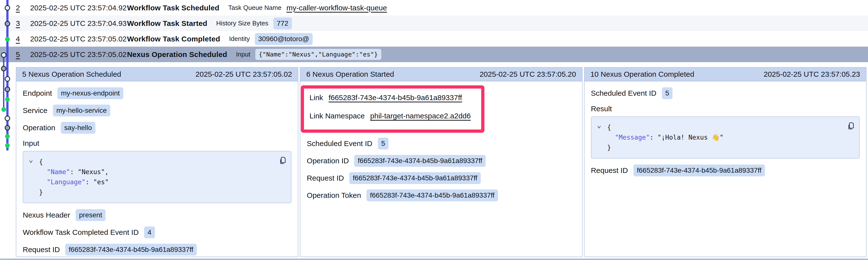 The width and height of the screenshot is (868, 260). I want to click on detail-row: Servicemy-hello-service, so click(157, 110).